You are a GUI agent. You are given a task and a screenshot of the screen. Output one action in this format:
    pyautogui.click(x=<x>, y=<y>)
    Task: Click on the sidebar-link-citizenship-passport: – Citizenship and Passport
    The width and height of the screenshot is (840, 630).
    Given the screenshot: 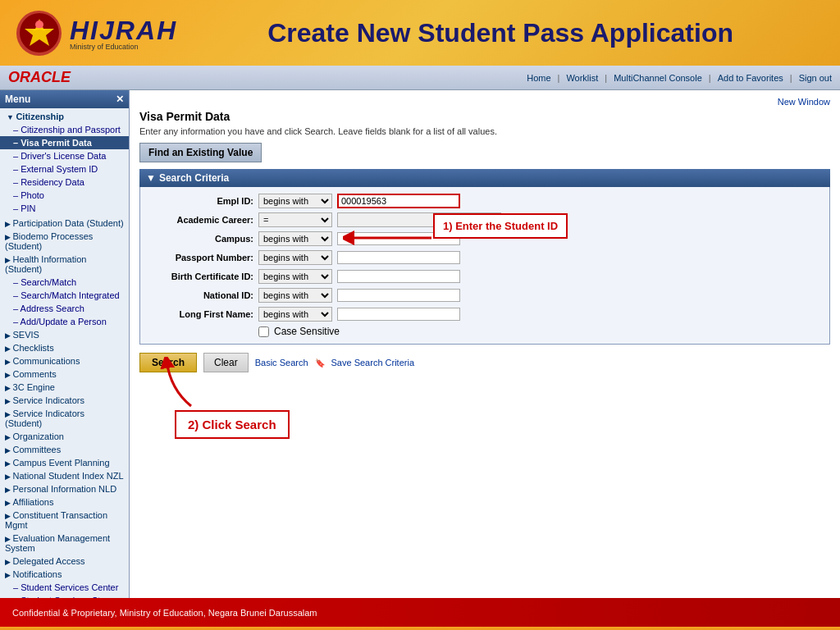 What is the action you would take?
    pyautogui.click(x=64, y=130)
    